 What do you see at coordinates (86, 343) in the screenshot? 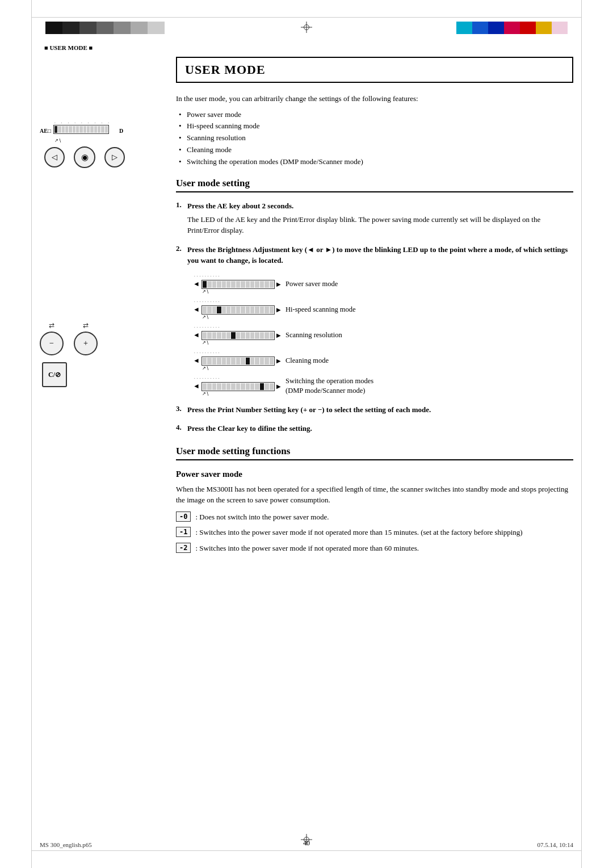
I see `plus-button: +` at bounding box center [86, 343].